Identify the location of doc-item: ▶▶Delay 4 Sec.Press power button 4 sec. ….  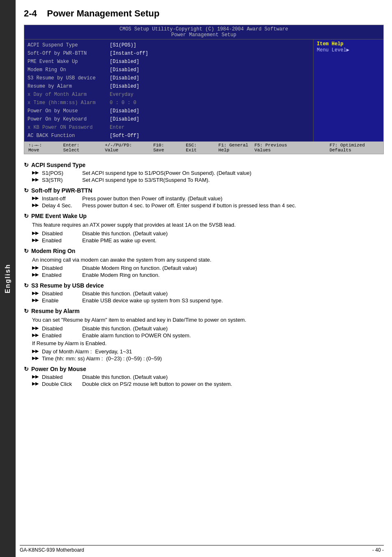
(208, 206).